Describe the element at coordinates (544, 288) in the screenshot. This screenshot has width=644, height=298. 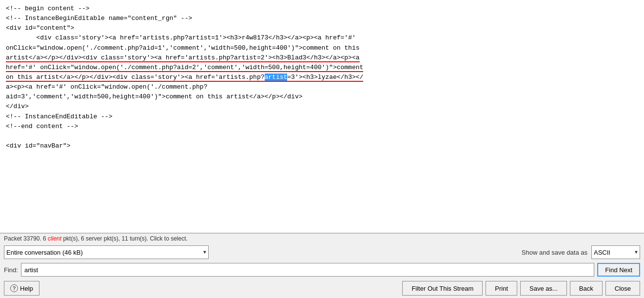
I see `save-as-button: Save as...` at that location.